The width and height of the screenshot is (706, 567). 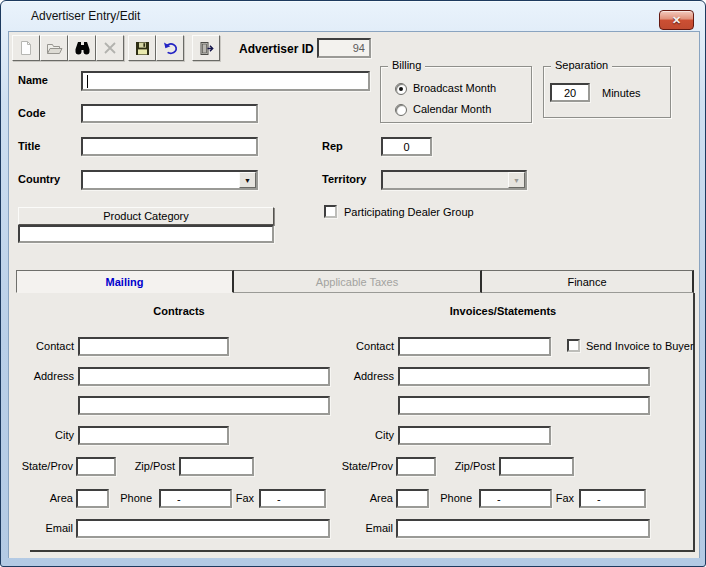 I want to click on name-input, so click(x=226, y=81).